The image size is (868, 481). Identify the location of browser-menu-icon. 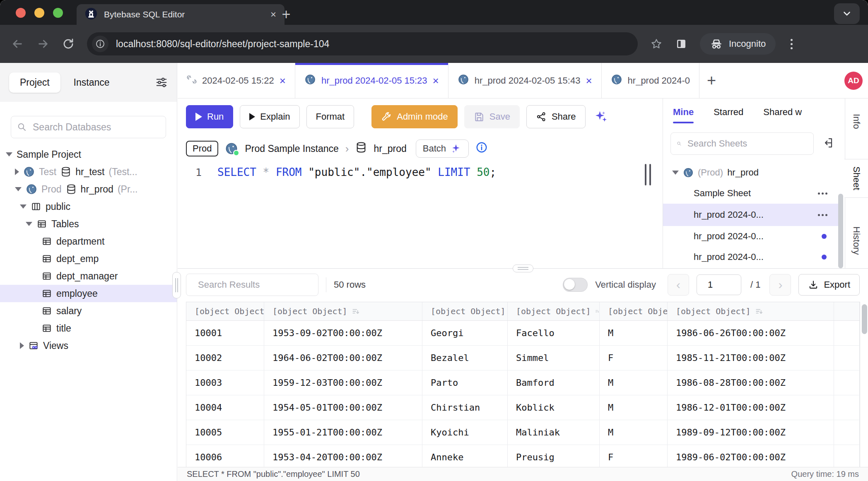
(792, 44).